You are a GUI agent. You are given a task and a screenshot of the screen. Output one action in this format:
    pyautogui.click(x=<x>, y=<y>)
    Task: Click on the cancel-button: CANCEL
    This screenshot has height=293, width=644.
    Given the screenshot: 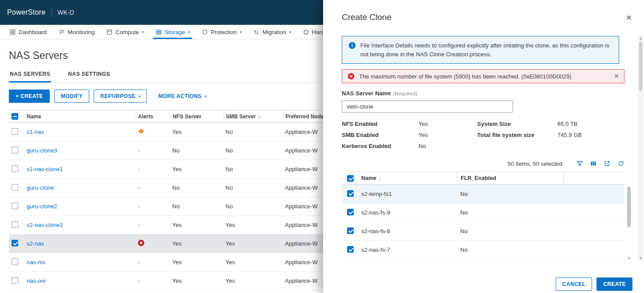 What is the action you would take?
    pyautogui.click(x=574, y=284)
    